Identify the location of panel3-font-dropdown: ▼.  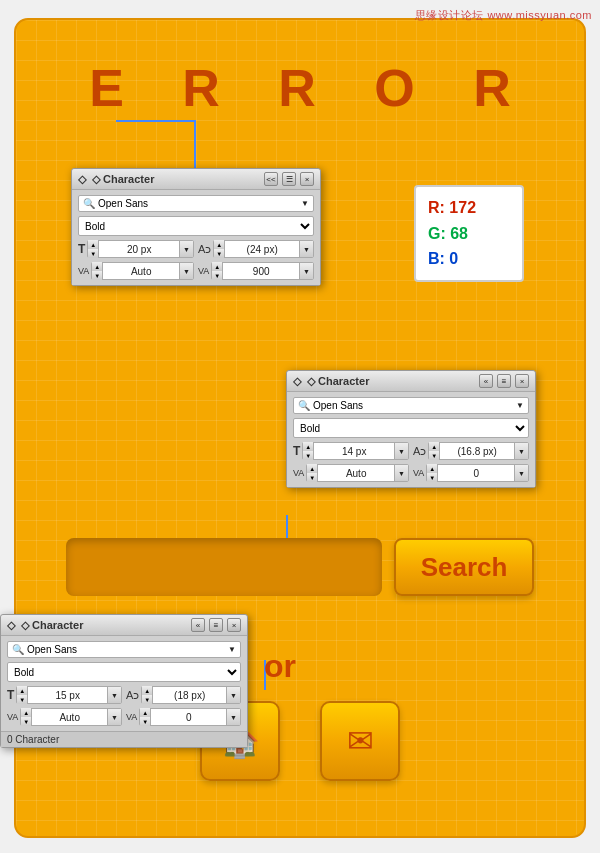
(232, 650).